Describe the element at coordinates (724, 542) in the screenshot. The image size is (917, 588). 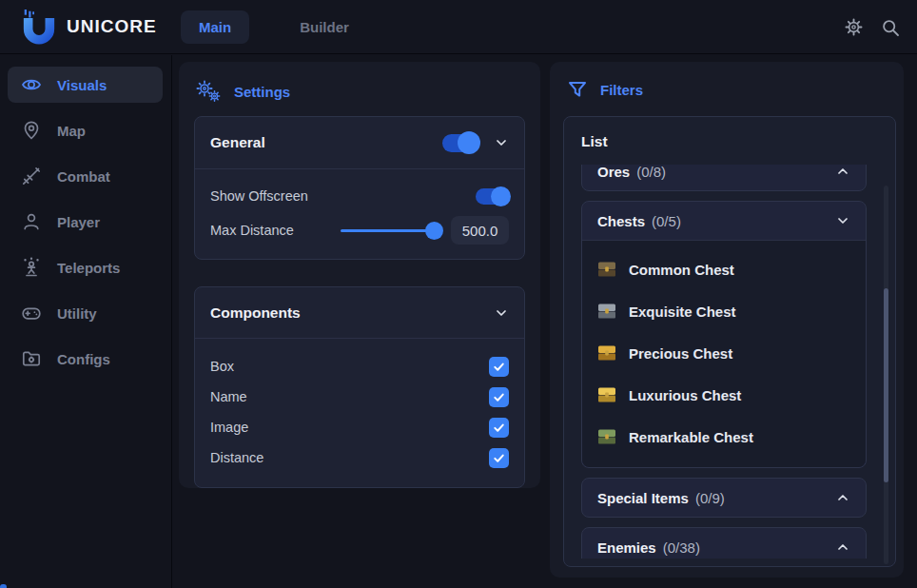
I see `filter-section-enemies: Enemies (0/38)` at that location.